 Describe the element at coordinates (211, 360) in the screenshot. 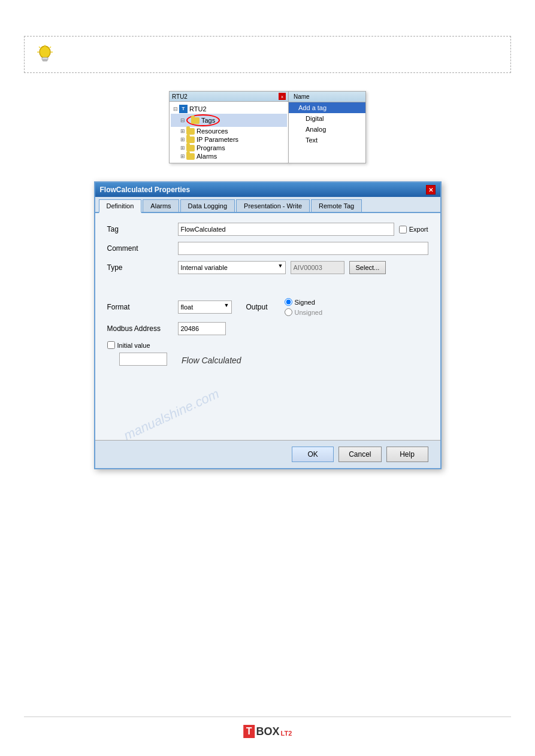

I see `flow-calculated-annotation: Flow Calculated` at that location.